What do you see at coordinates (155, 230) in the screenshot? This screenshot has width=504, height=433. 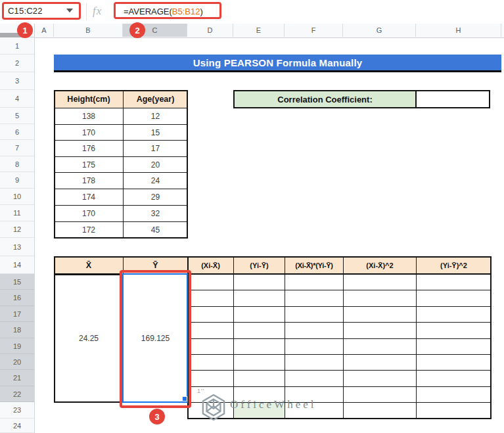 I see `data-cell: 45` at bounding box center [155, 230].